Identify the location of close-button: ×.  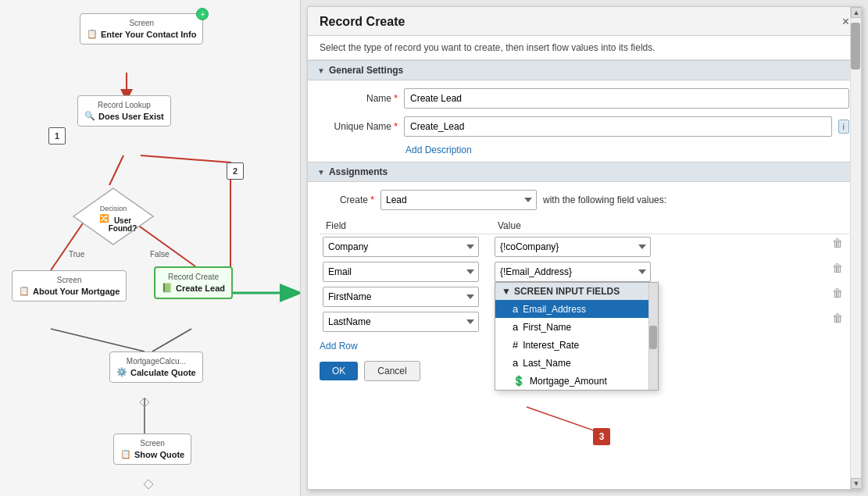
(845, 22).